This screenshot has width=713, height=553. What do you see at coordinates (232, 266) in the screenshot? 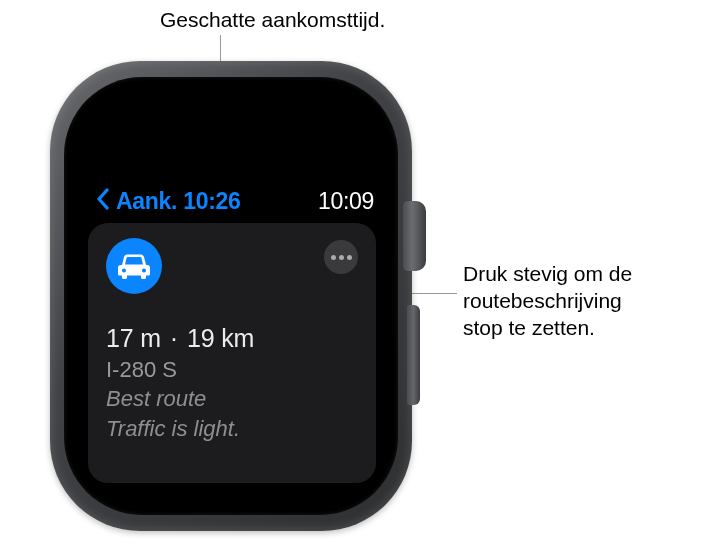
I see `card-header-row` at bounding box center [232, 266].